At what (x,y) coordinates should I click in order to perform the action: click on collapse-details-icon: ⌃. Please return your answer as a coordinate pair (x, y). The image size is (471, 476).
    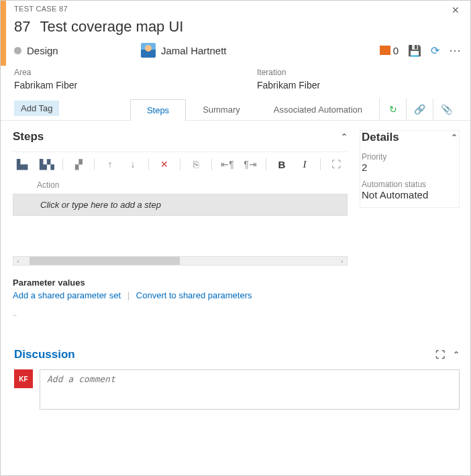
    Looking at the image, I should click on (454, 137).